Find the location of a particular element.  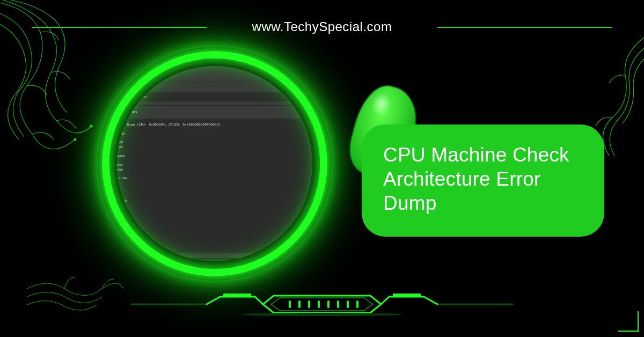

bottom-hud-bar is located at coordinates (322, 304).